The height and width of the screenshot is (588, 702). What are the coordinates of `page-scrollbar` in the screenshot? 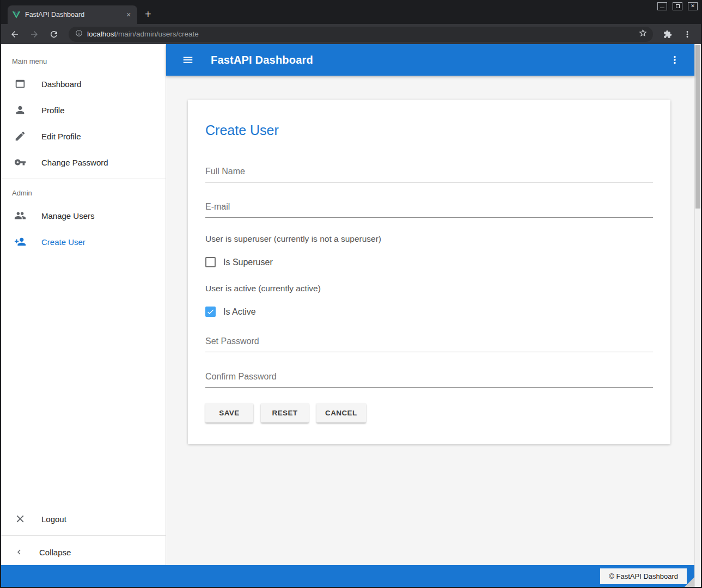 It's located at (698, 316).